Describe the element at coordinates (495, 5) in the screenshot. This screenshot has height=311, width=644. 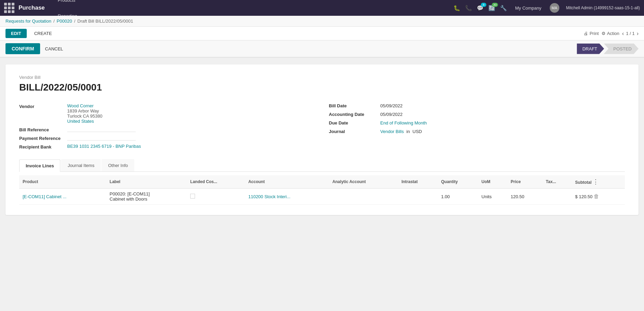
I see `clock-badge: 30` at that location.